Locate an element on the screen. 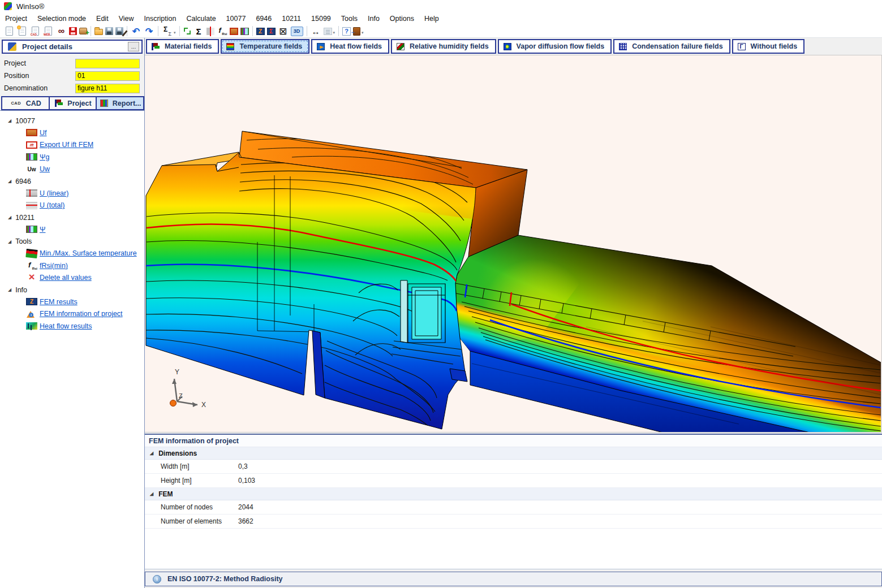 Image resolution: width=882 pixels, height=588 pixels. tree-item: Uw is located at coordinates (72, 170).